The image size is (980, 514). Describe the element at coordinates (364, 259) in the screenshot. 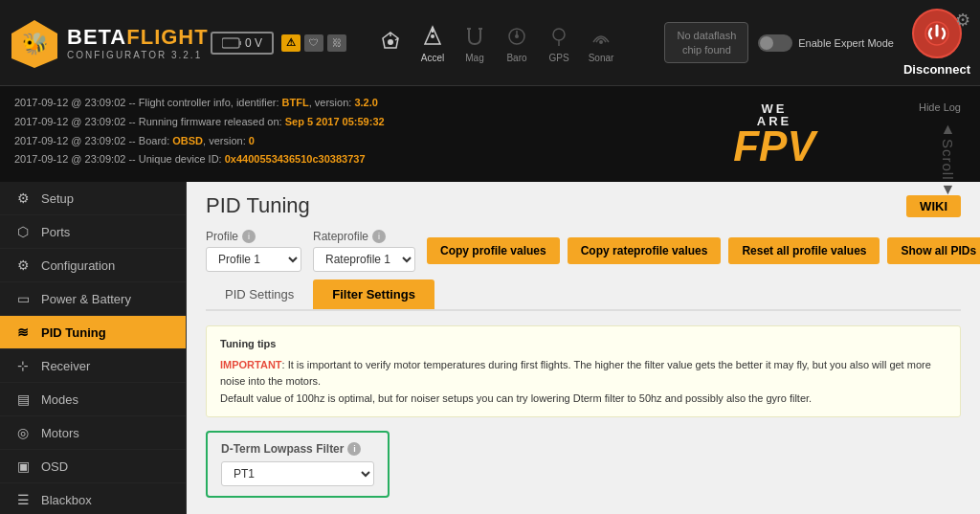

I see `rateprofile-select: Rateprofile 1 Rateprofile 2 Rateprofile …` at that location.